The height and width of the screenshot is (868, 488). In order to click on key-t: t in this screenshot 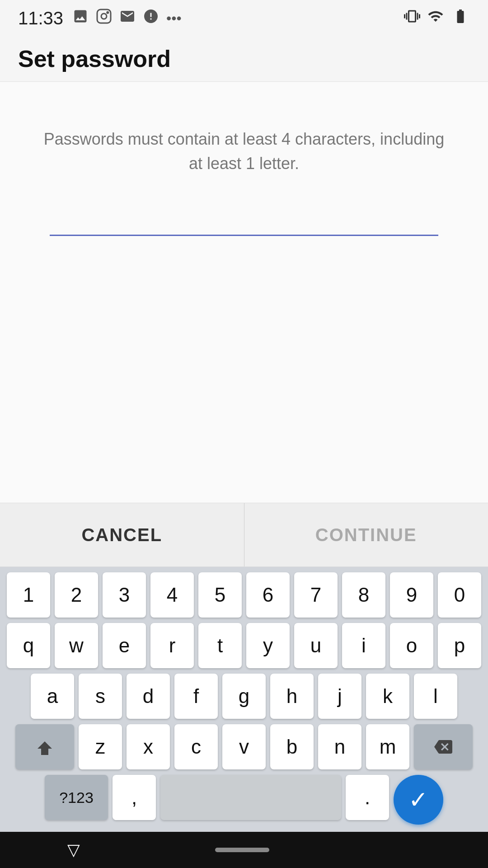, I will do `click(220, 646)`.